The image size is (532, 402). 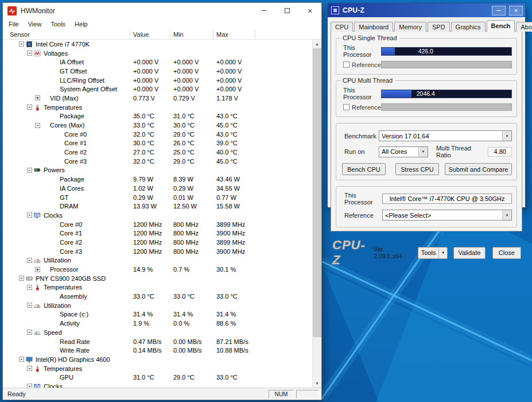 What do you see at coordinates (317, 193) in the screenshot?
I see `scrollbar-thumb` at bounding box center [317, 193].